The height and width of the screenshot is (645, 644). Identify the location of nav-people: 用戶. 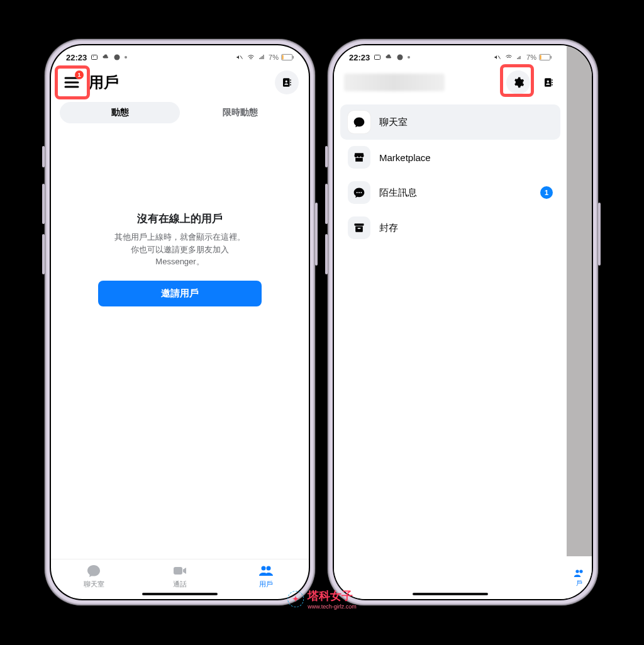
(265, 576).